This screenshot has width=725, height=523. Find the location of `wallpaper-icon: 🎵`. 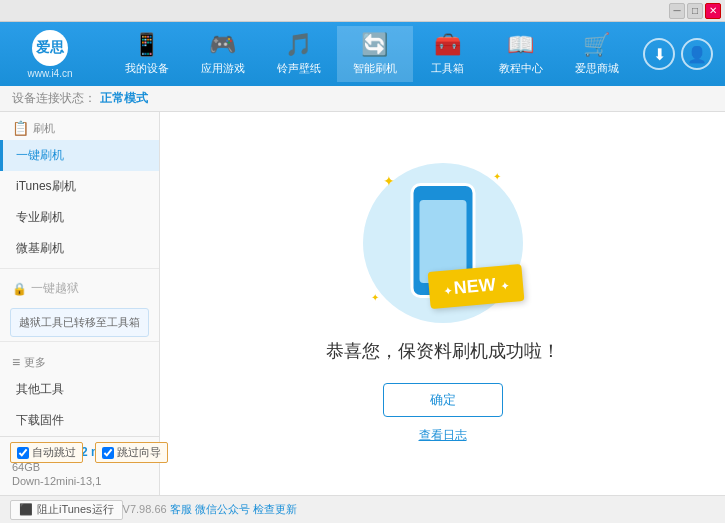

wallpaper-icon: 🎵 is located at coordinates (298, 45).